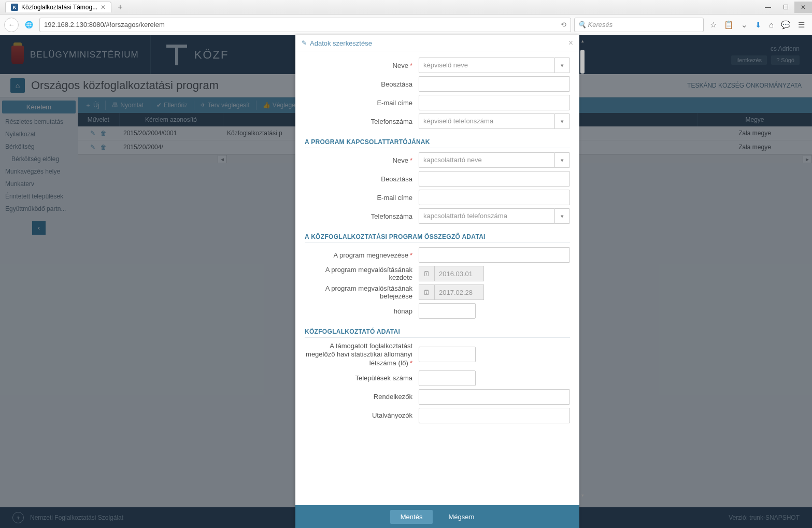  What do you see at coordinates (29, 25) in the screenshot?
I see `globe-icon: 🌐` at bounding box center [29, 25].